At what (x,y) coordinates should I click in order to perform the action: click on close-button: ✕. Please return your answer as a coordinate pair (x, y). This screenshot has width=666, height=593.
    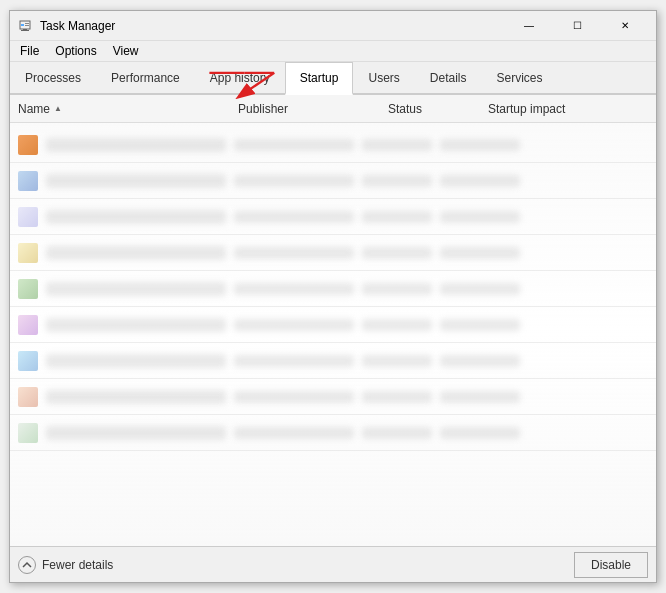
    Looking at the image, I should click on (625, 26).